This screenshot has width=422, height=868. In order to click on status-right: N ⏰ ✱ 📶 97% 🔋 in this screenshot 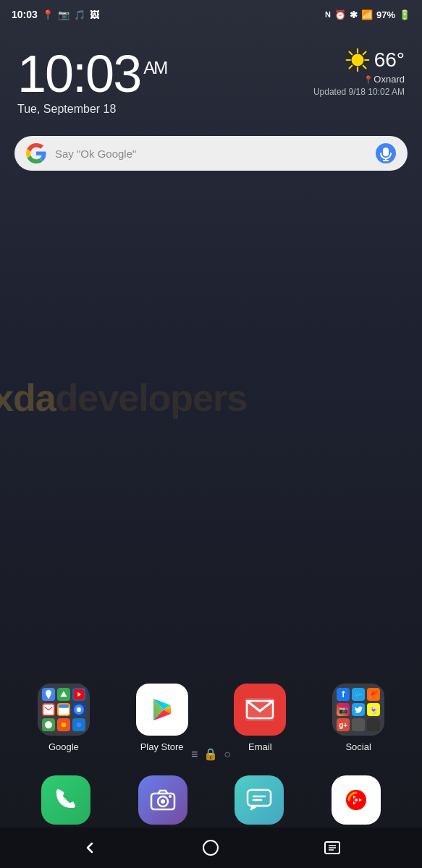, I will do `click(368, 14)`.